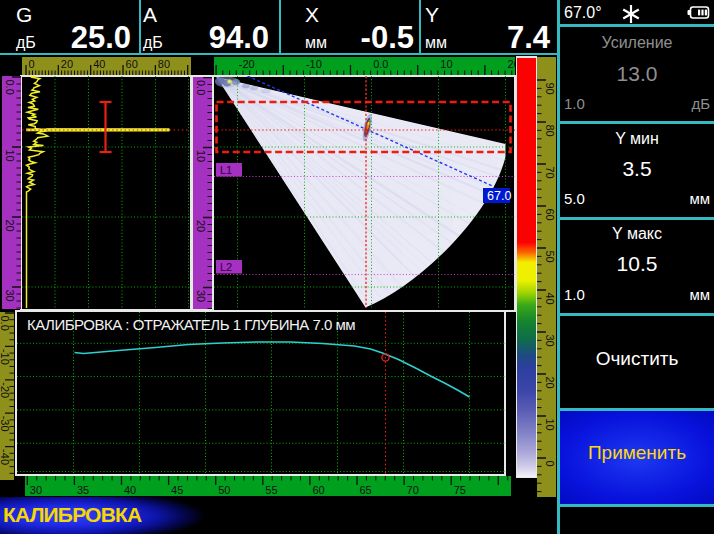  Describe the element at coordinates (6, 424) in the screenshot. I see `svg-text: -30` at that location.